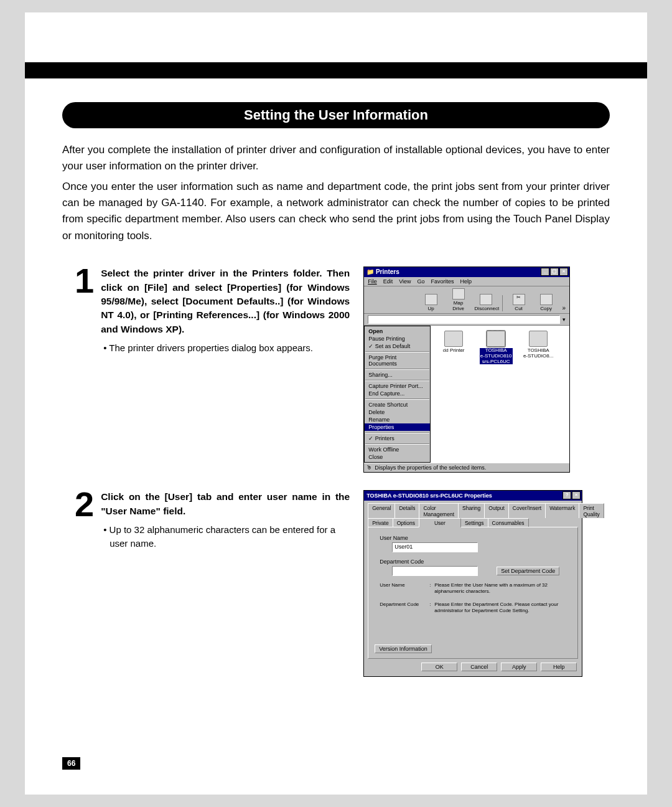 The height and width of the screenshot is (807, 672). Describe the element at coordinates (225, 311) in the screenshot. I see `step-1-text: Select the printer driver in the Printer…` at that location.